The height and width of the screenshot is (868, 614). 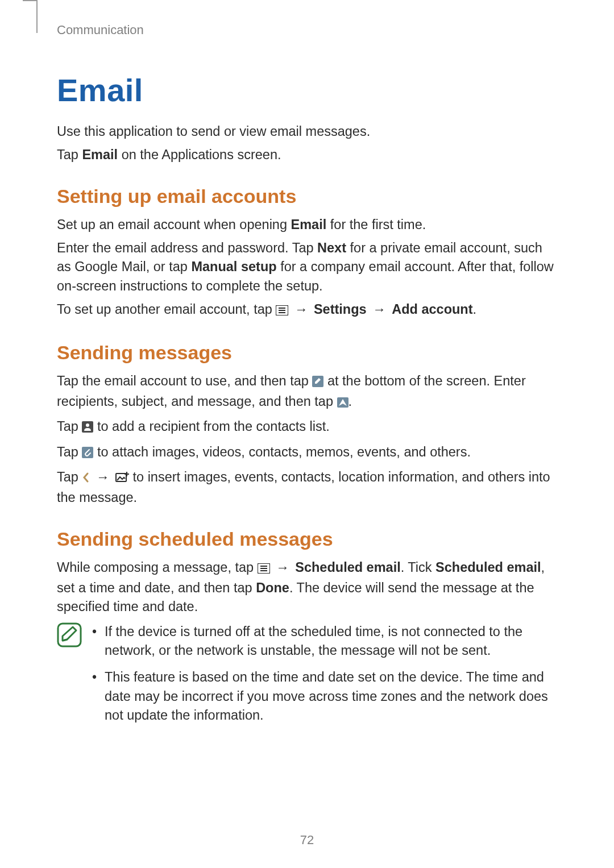 I want to click on heading-sending: Sending messages, so click(x=307, y=352).